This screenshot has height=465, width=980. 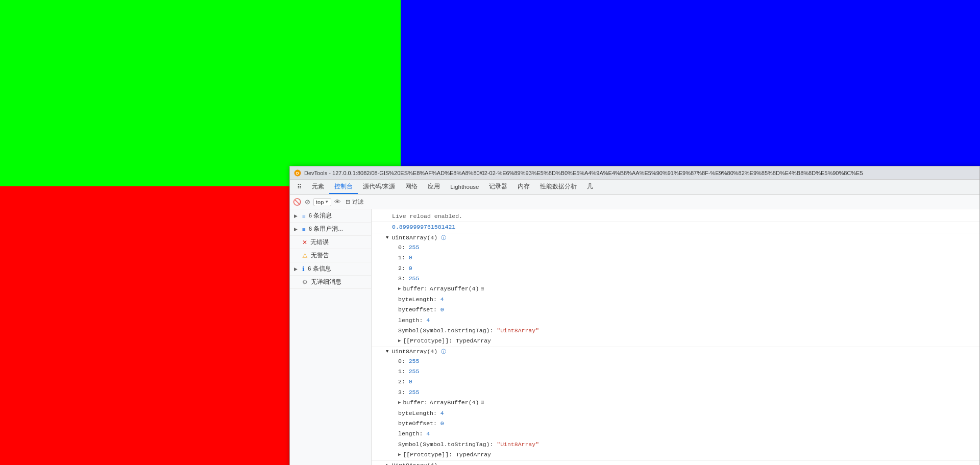 What do you see at coordinates (676, 403) in the screenshot?
I see `buffer-line-2: ▶ buffer: ArrayBuffer(4) ⊞` at bounding box center [676, 403].